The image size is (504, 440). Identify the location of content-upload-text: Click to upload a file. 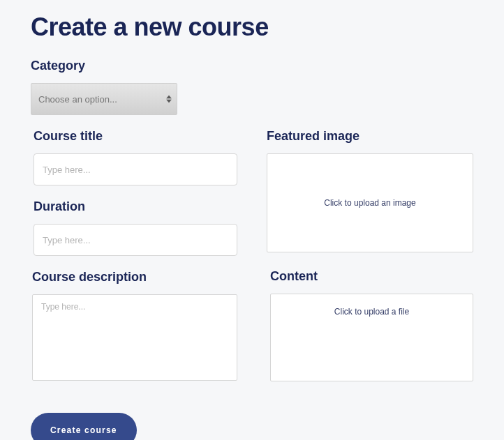
(371, 312).